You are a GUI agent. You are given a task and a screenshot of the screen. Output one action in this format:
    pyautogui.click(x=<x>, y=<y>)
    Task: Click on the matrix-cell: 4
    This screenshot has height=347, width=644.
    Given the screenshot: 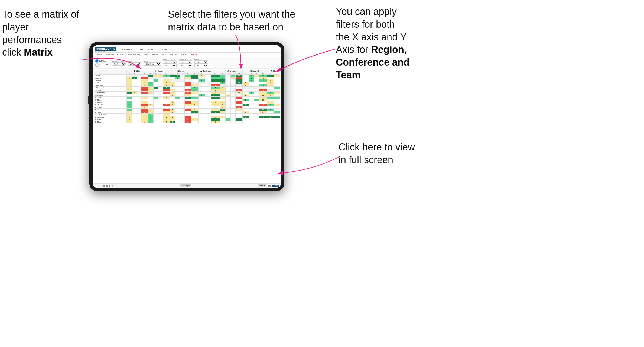 What is the action you would take?
    pyautogui.click(x=166, y=88)
    